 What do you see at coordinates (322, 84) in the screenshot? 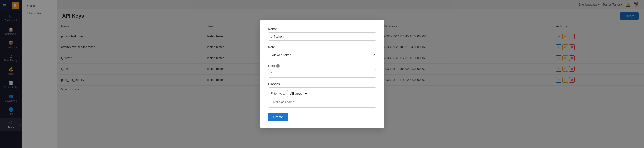
I see `classes-label: Classes` at bounding box center [322, 84].